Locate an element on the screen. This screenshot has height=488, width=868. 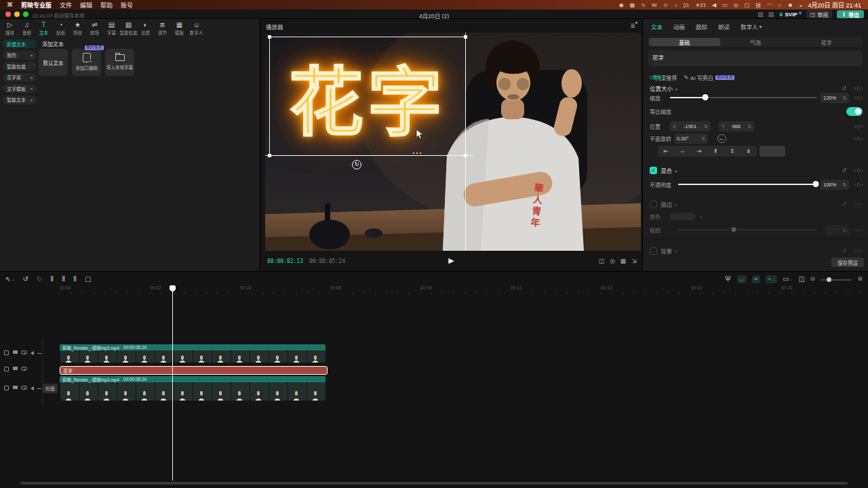
tab-text-props: 文本 is located at coordinates (658, 26).